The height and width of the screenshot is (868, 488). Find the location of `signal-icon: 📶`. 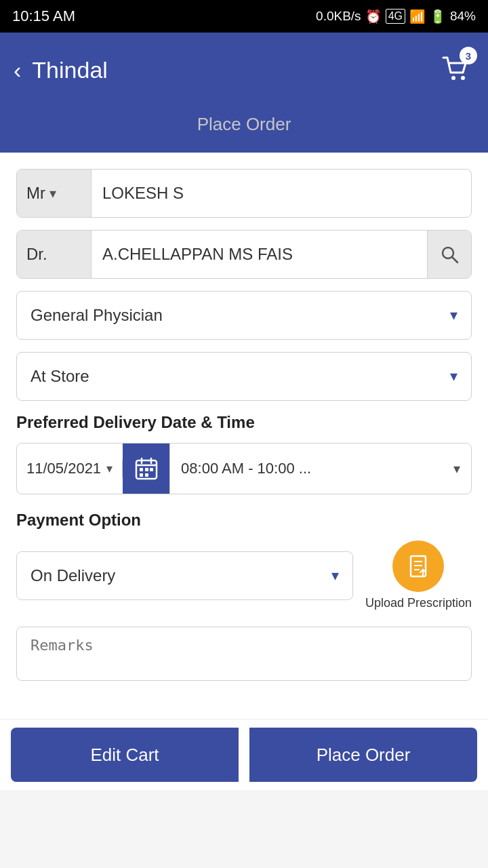

signal-icon: 📶 is located at coordinates (418, 16).